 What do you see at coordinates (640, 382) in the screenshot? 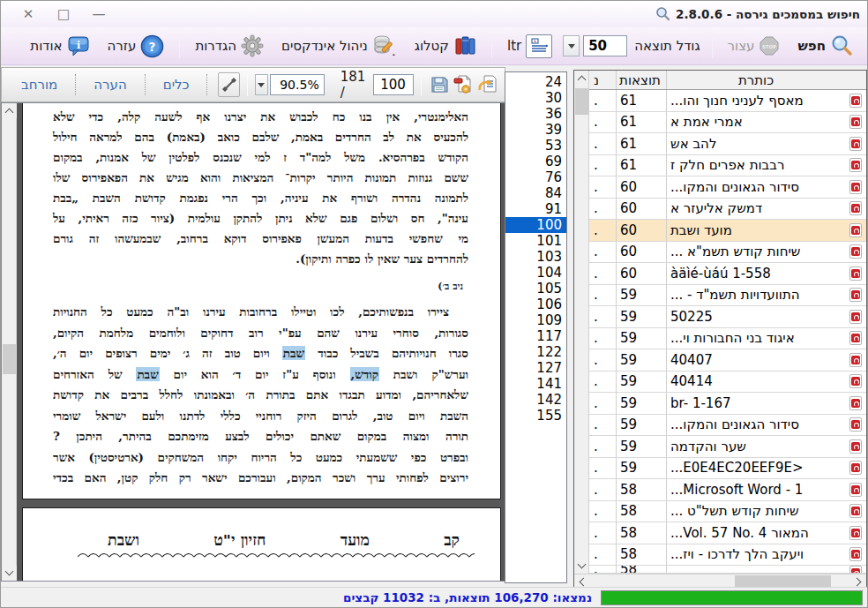
I see `results-count-cell: 59` at bounding box center [640, 382].